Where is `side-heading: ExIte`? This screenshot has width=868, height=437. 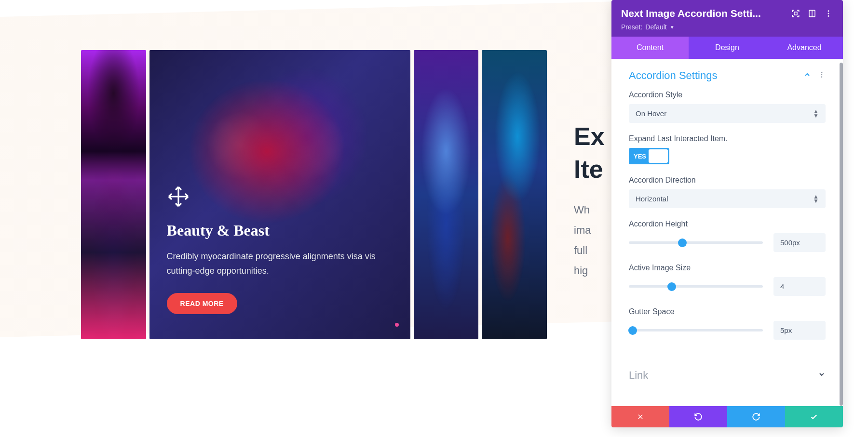 side-heading: ExIte is located at coordinates (589, 153).